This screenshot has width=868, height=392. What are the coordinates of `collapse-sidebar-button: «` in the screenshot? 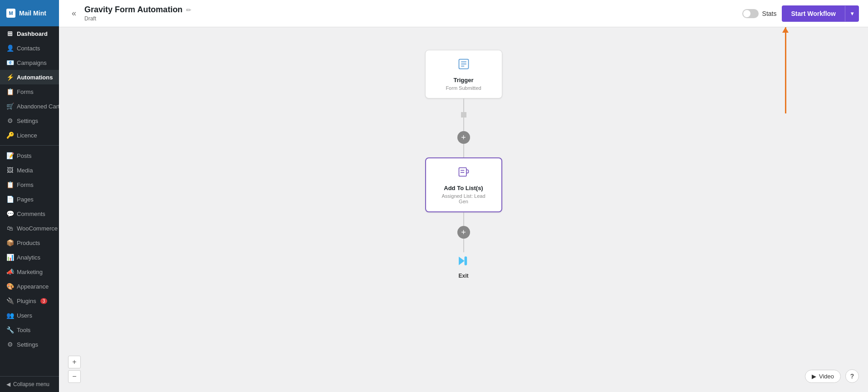 It's located at (74, 14).